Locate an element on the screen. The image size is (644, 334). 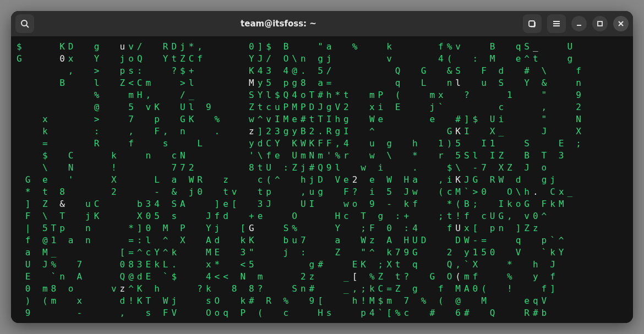
search-icon is located at coordinates (25, 24).